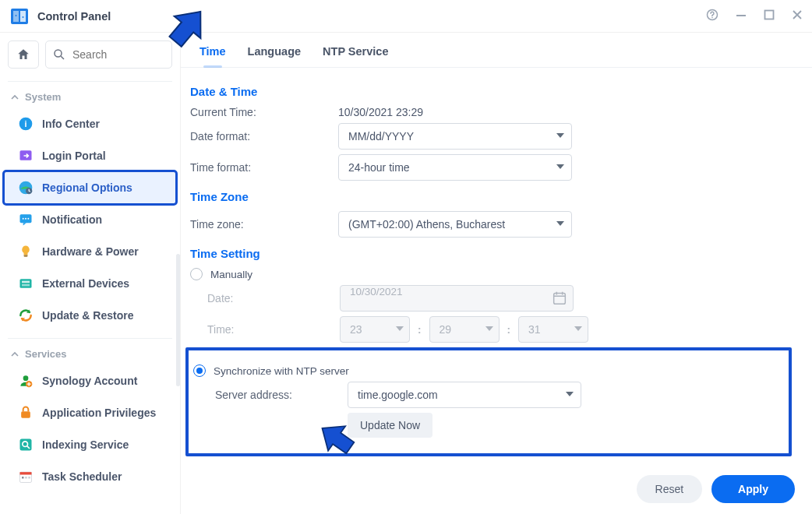  I want to click on drive-icon, so click(26, 283).